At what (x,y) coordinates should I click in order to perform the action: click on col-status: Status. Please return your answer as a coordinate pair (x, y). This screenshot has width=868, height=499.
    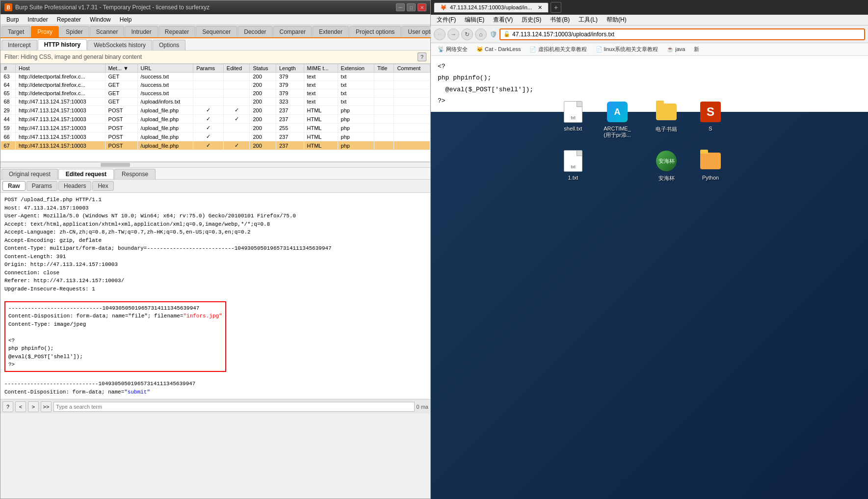
    Looking at the image, I should click on (263, 69).